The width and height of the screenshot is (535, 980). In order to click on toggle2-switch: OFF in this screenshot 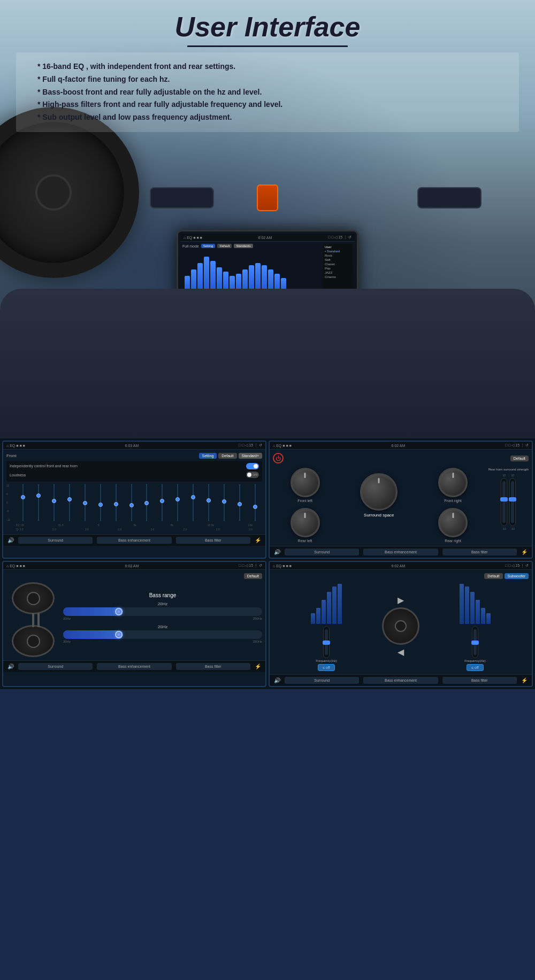, I will do `click(253, 475)`.